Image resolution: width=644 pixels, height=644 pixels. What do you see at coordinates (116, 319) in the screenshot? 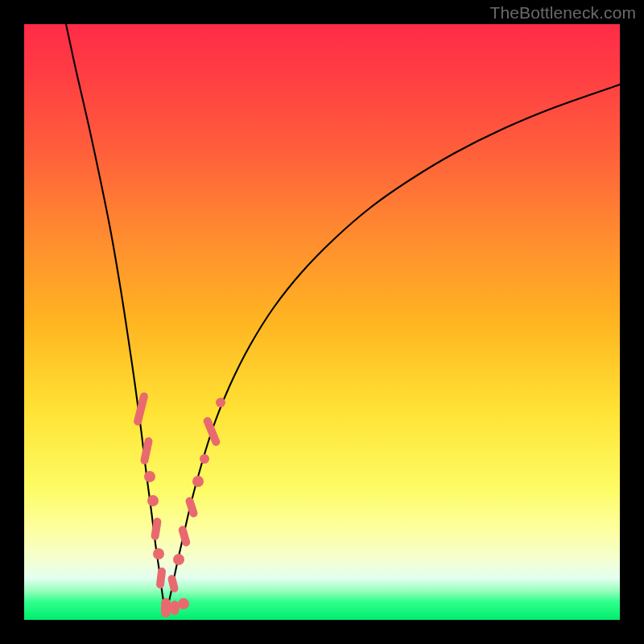
I see `curve-left-branch` at bounding box center [116, 319].